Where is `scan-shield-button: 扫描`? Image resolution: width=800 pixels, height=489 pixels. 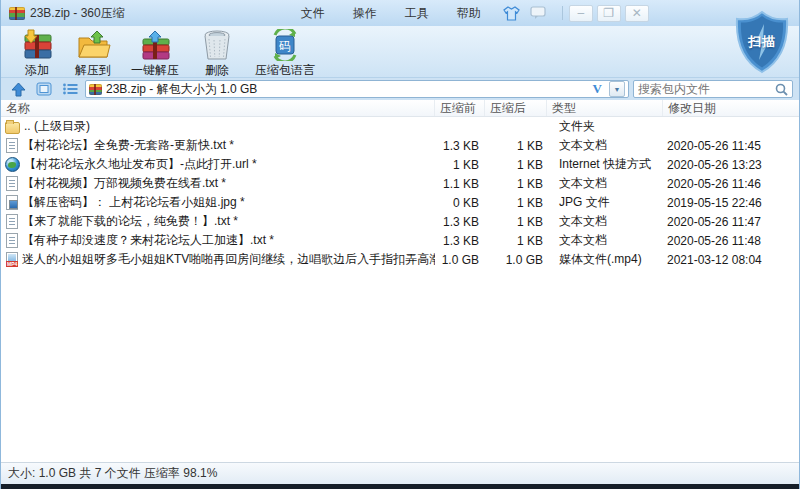
scan-shield-button: 扫描 is located at coordinates (762, 42).